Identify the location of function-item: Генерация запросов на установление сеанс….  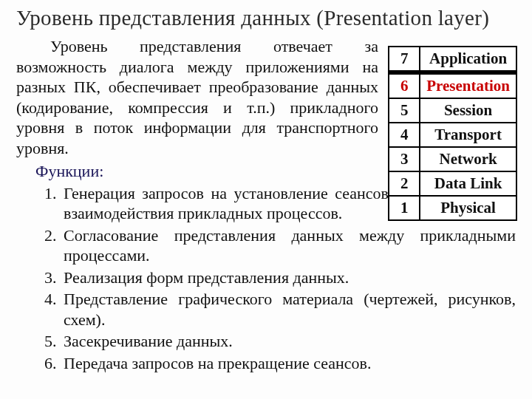
(225, 204).